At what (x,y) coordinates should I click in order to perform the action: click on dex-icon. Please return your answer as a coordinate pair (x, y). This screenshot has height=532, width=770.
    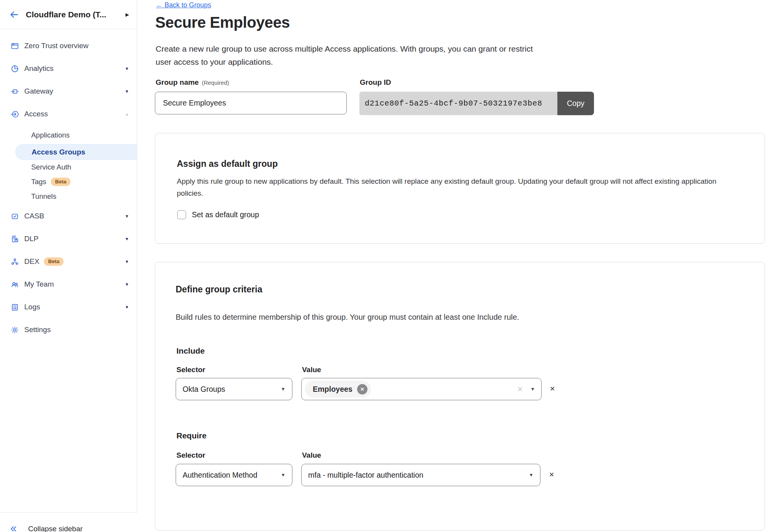
    Looking at the image, I should click on (15, 262).